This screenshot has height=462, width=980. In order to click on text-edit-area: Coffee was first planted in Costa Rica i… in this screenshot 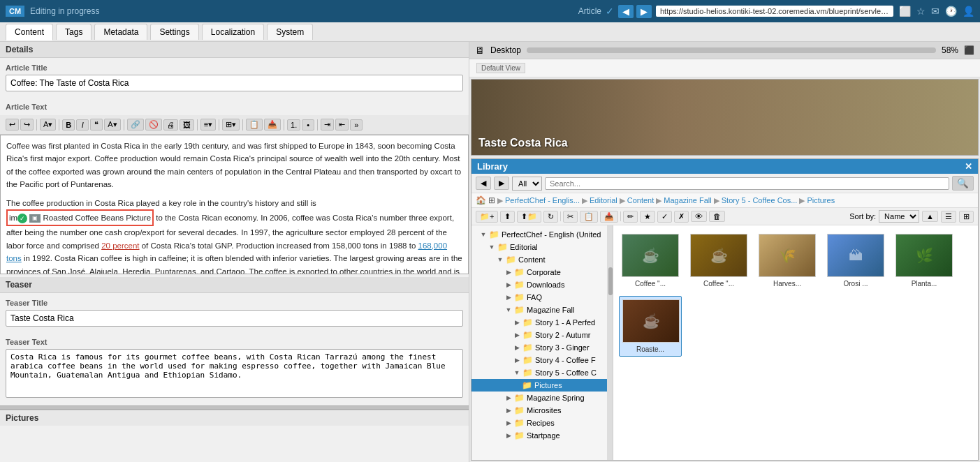, I will do `click(235, 204)`.